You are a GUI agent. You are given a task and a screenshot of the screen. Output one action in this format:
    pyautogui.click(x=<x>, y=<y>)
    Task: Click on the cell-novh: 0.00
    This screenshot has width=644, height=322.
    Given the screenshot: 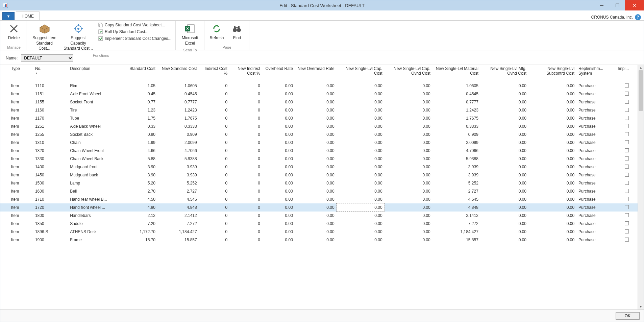 What is the action you would take?
    pyautogui.click(x=316, y=216)
    